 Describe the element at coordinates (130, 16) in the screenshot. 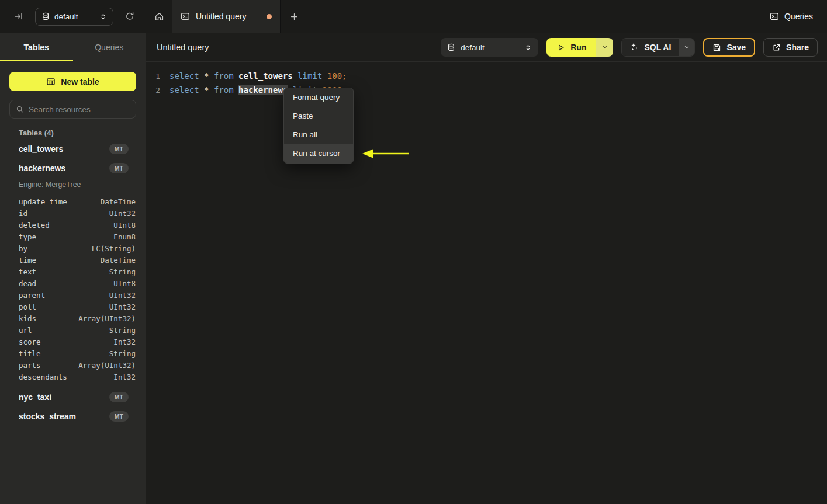

I see `refresh-button` at that location.